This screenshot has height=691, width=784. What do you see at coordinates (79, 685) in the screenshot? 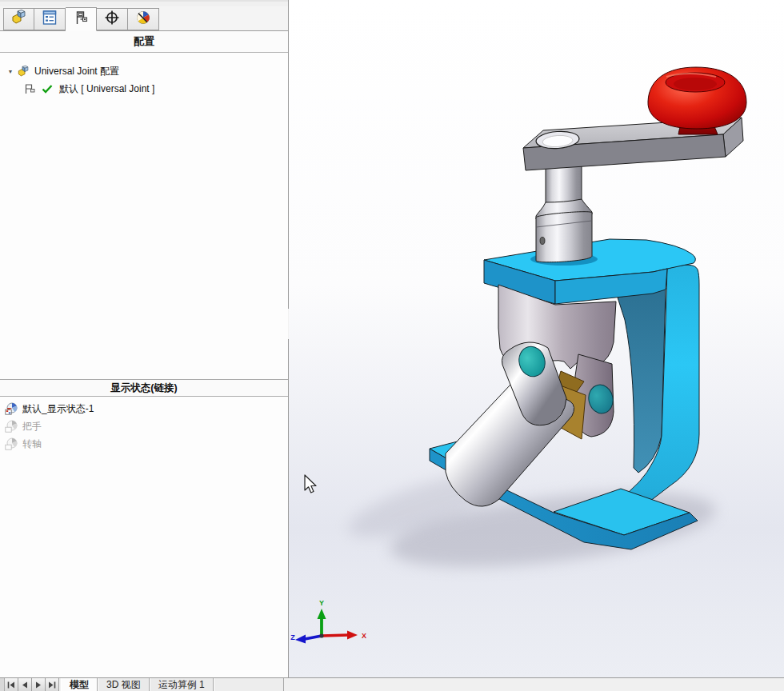
I see `tab-model: 模型` at bounding box center [79, 685].